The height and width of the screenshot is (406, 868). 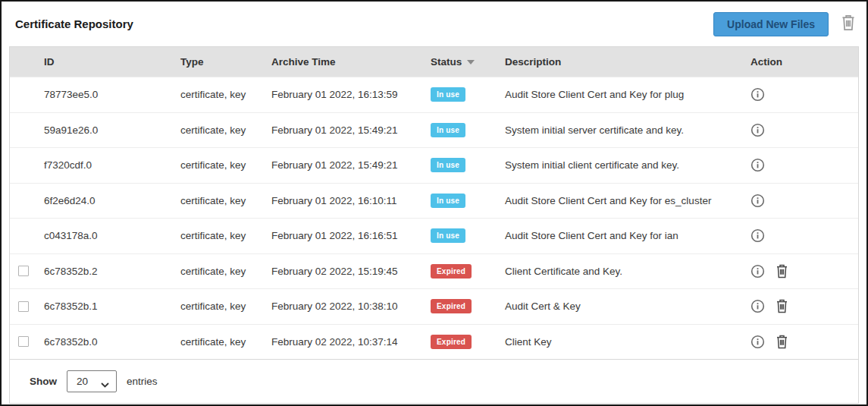 What do you see at coordinates (621, 235) in the screenshot?
I see `cell-description: Audit Store Client Cert and Key for ian` at bounding box center [621, 235].